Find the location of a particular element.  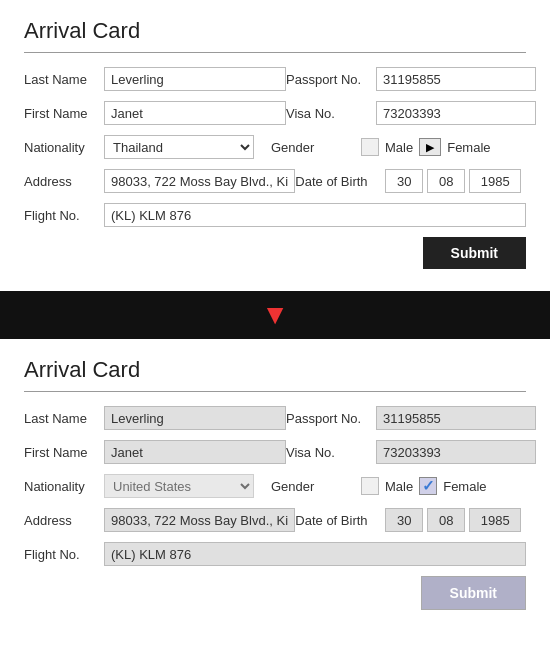

top-dob-year is located at coordinates (495, 181).